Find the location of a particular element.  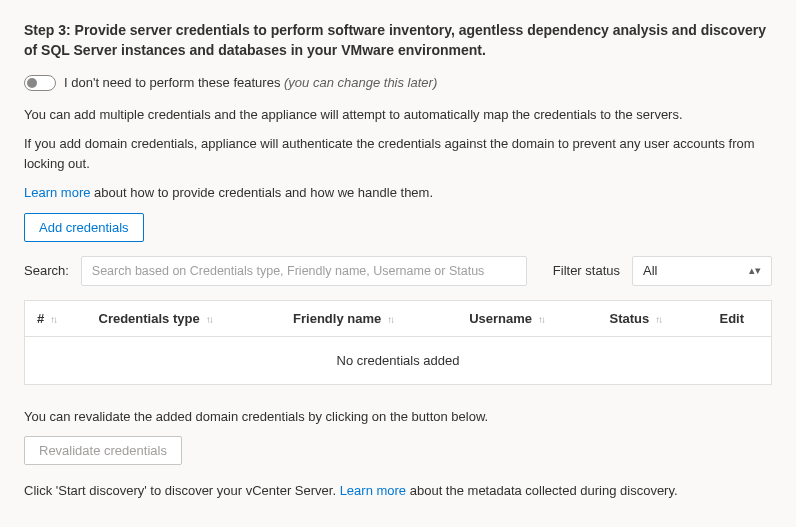

discovery-pre: Click 'Start discovery' to discover your… is located at coordinates (182, 490).